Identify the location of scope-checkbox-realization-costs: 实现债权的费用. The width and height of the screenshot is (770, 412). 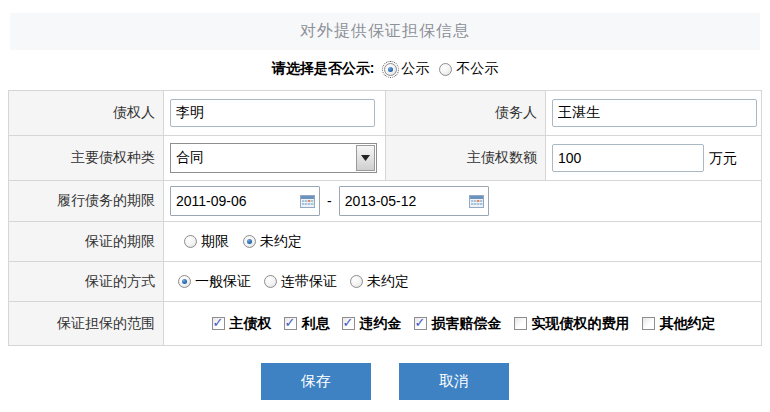
(572, 324).